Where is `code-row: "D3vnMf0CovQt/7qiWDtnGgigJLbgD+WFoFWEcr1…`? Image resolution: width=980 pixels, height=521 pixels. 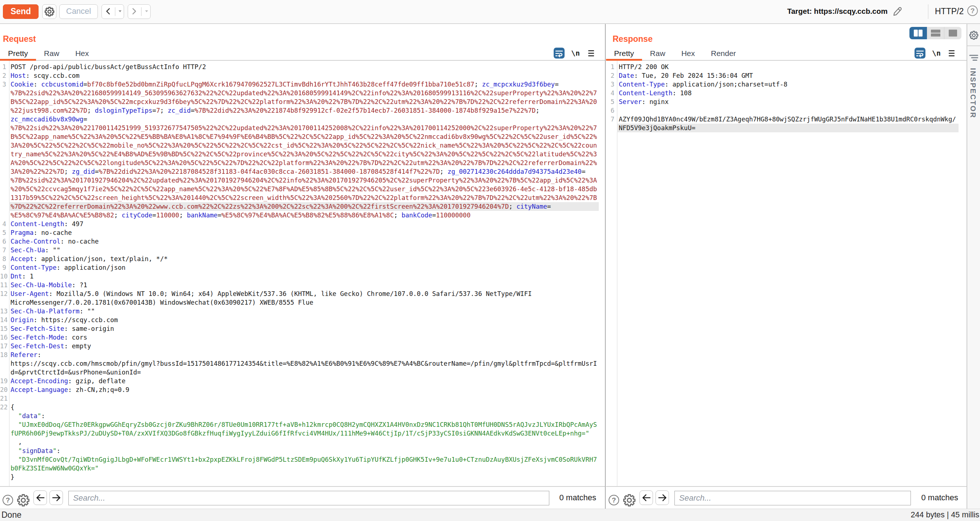
code-row: "D3vnMf0CovQt/7qiWDtnGgigJLbgD+WFoFWEcr1… is located at coordinates (299, 459).